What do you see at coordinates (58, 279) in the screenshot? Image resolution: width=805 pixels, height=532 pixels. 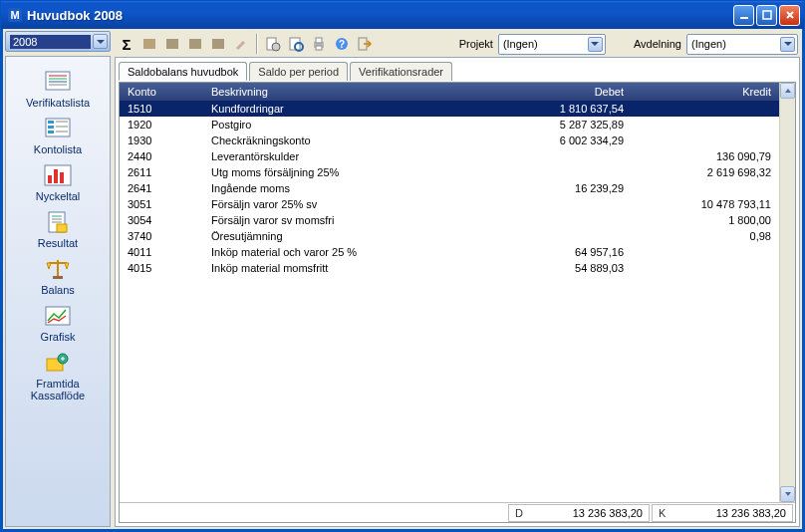 I see `sidebar: 2008 Verifikatslista Kontolista` at bounding box center [58, 279].